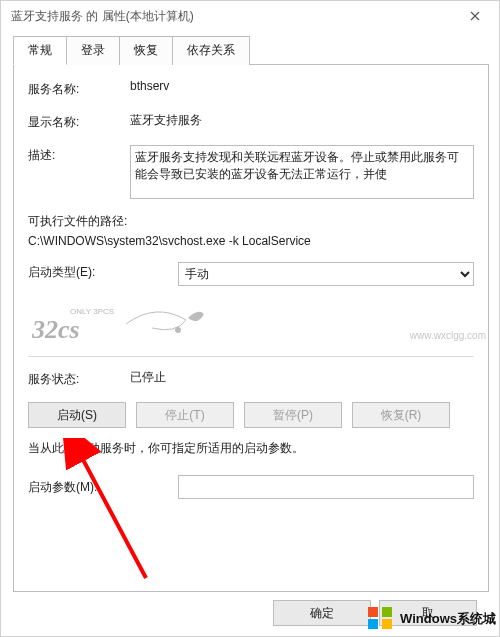 The width and height of the screenshot is (500, 637). What do you see at coordinates (77, 415) in the screenshot?
I see `start-button: 启动(S)` at bounding box center [77, 415].